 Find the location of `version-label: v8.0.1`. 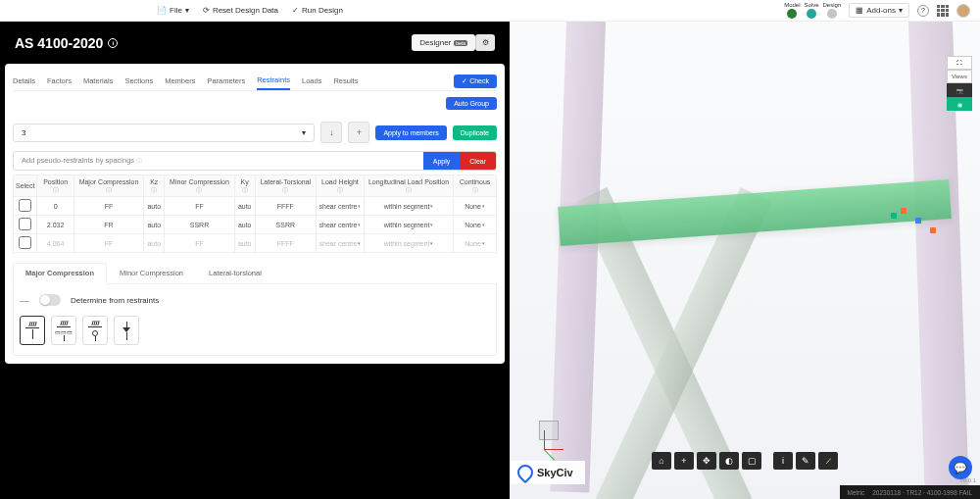

version-label: v8.0.1 is located at coordinates (968, 480).